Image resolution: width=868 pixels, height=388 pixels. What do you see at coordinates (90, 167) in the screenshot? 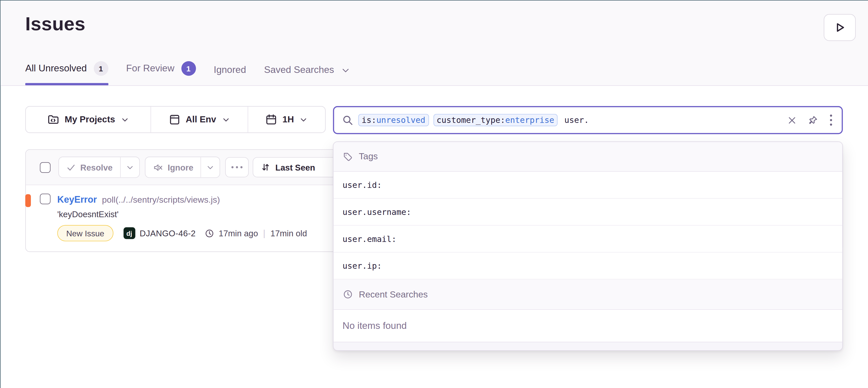
I see `resolve-button: Resolve` at bounding box center [90, 167].